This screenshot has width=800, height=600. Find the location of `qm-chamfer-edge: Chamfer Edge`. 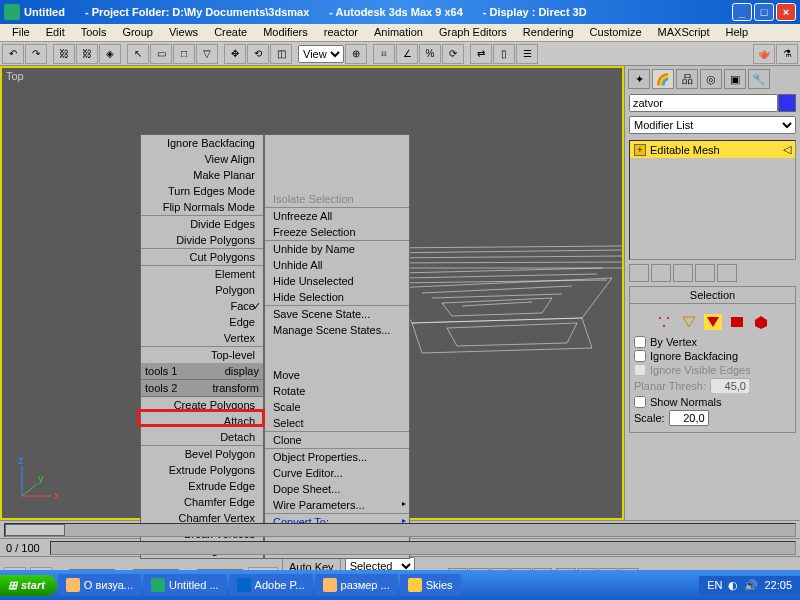

qm-chamfer-edge: Chamfer Edge is located at coordinates (202, 502).